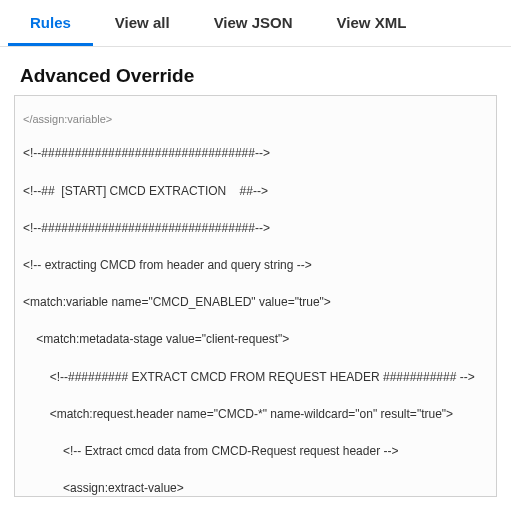 The height and width of the screenshot is (512, 511). I want to click on section-title: Advanced Override, so click(256, 71).